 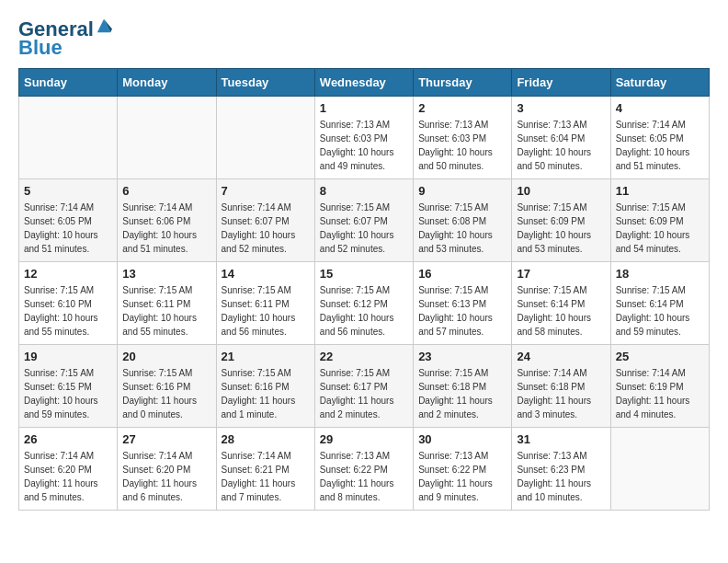 What do you see at coordinates (462, 357) in the screenshot?
I see `day-number: 23` at bounding box center [462, 357].